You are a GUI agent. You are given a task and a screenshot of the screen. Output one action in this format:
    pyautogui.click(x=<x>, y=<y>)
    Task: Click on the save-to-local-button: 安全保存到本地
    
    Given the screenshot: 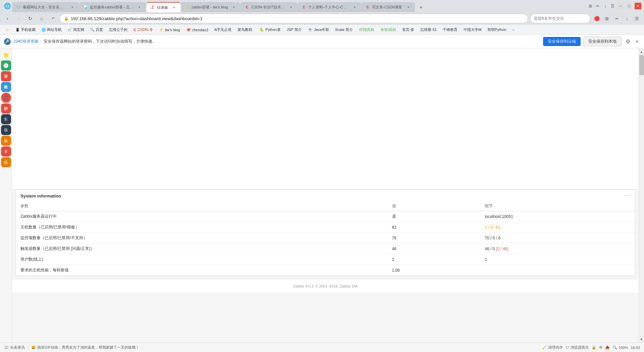 What is the action you would take?
    pyautogui.click(x=602, y=42)
    